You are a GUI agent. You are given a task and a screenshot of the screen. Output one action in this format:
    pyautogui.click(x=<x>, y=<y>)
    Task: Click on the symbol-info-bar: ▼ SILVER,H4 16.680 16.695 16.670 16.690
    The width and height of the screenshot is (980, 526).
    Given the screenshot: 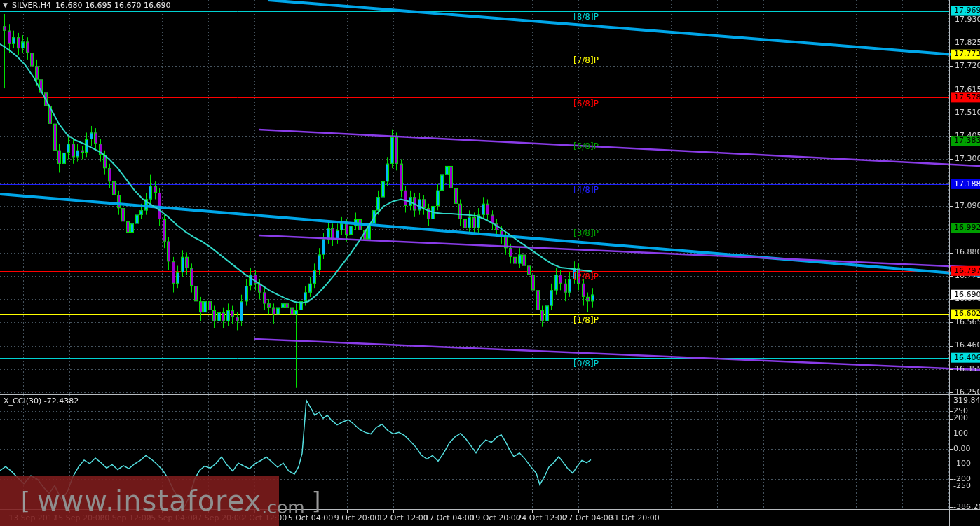 What is the action you would take?
    pyautogui.click(x=87, y=6)
    